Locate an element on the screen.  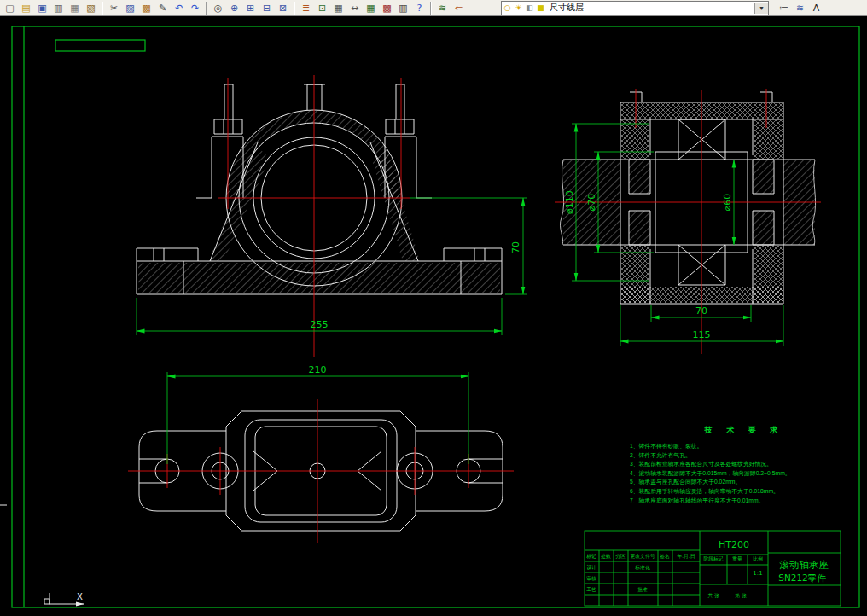
label-nianyue: 年.月.日 is located at coordinates (686, 556).